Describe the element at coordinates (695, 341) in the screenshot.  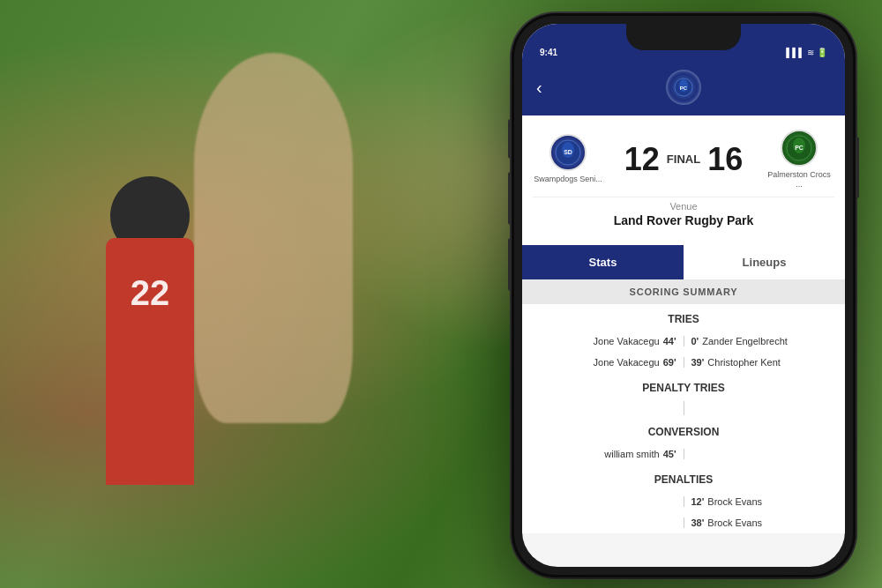
I see `away-try-1-minute: 0'` at that location.